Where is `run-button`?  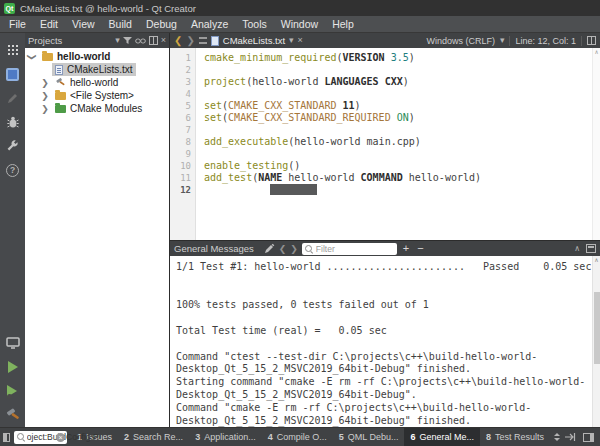 run-button is located at coordinates (12, 367).